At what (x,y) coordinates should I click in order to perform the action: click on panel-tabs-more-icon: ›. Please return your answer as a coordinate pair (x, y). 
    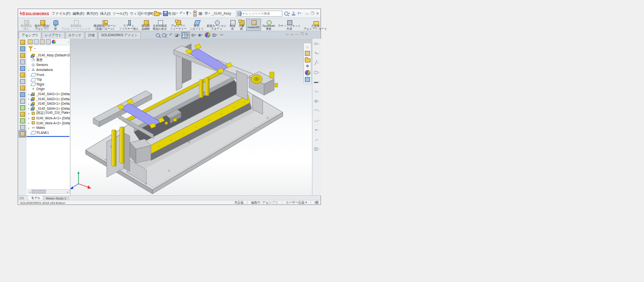
    Looking at the image, I should click on (68, 42).